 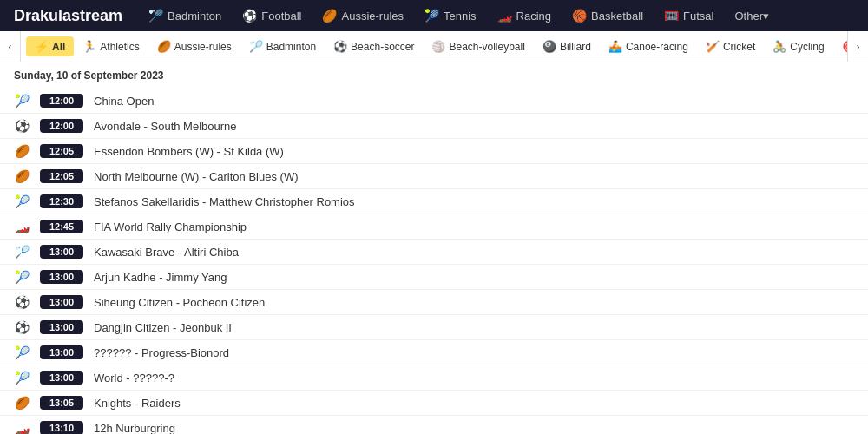 What do you see at coordinates (575, 47) in the screenshot?
I see `cat-label: Billiard` at bounding box center [575, 47].